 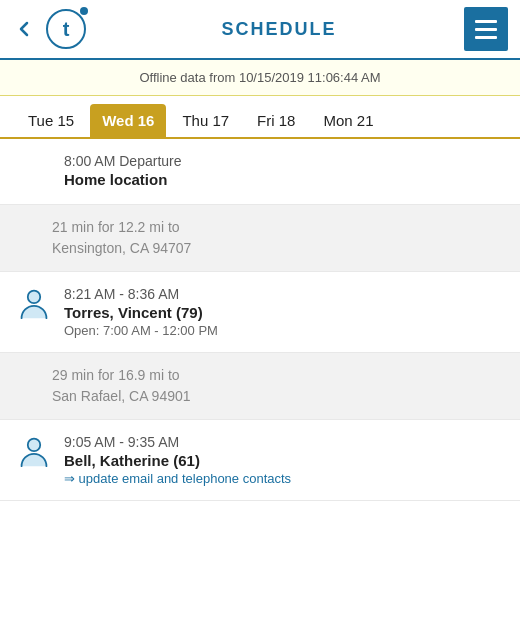 I want to click on travel-row-2: 29 min for 16.9 mi to San Rafael, CA 949…, so click(x=260, y=386).